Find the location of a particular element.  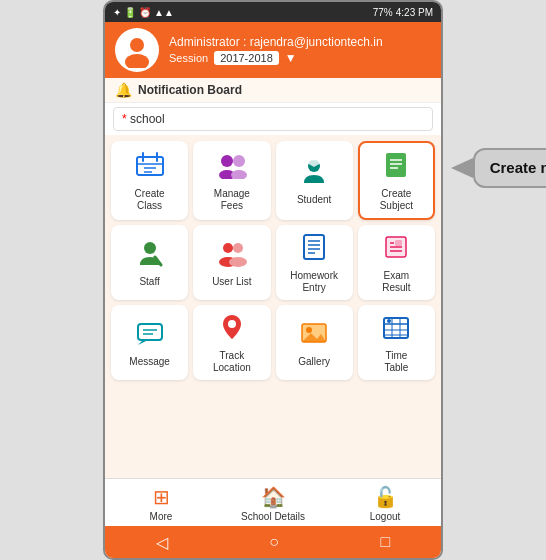

grid-item-staff: Staff is located at coordinates (150, 262).